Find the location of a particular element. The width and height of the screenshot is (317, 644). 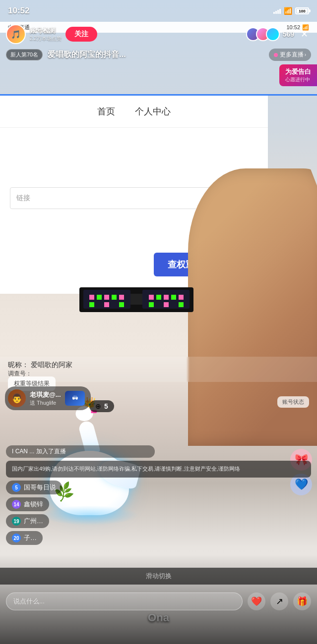

chat-bubble-1: 5 国哥每日说 is located at coordinates (34, 487).